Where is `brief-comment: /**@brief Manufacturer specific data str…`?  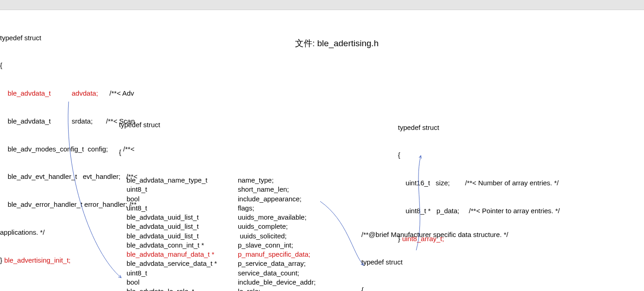 brief-comment: /**@brief Manufacturer specific data str… is located at coordinates (490, 235).